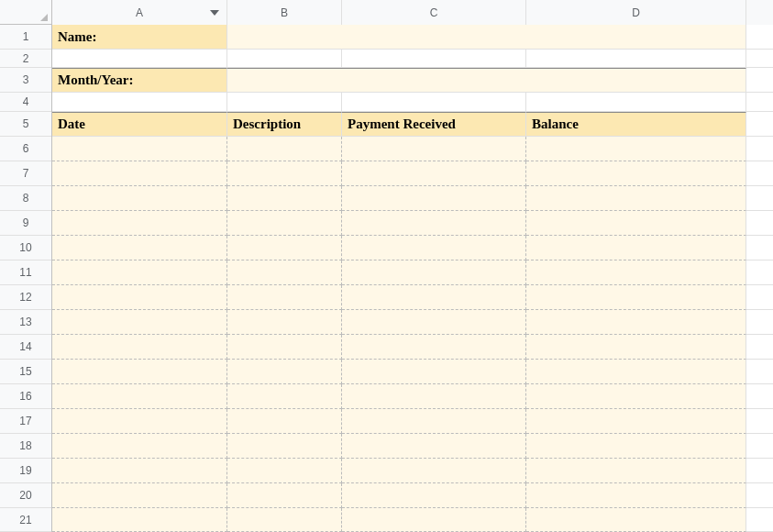 This screenshot has height=532, width=773. Describe the element at coordinates (636, 174) in the screenshot. I see `cell-r7-c3` at that location.